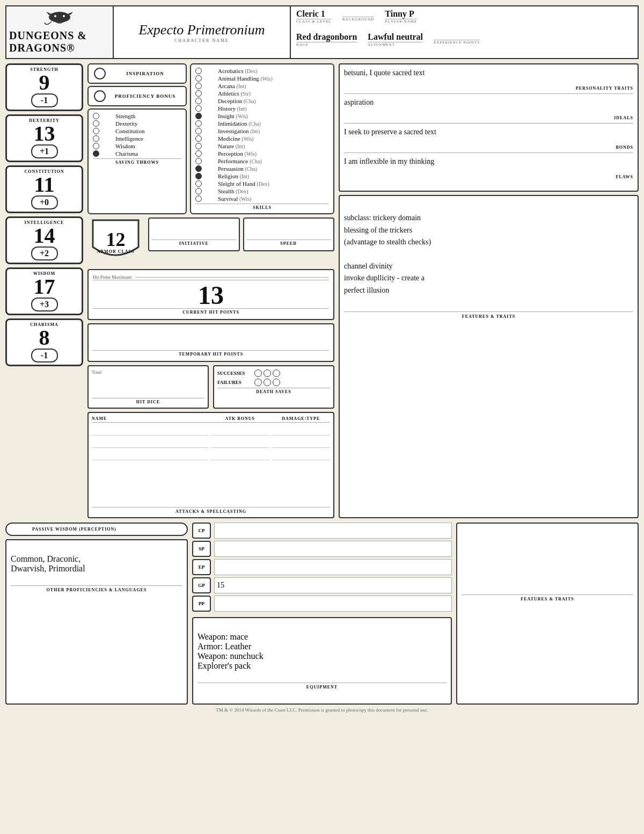 The height and width of the screenshot is (834, 644). Describe the element at coordinates (262, 101) in the screenshot. I see `skill-row: Deception (Cha)` at that location.